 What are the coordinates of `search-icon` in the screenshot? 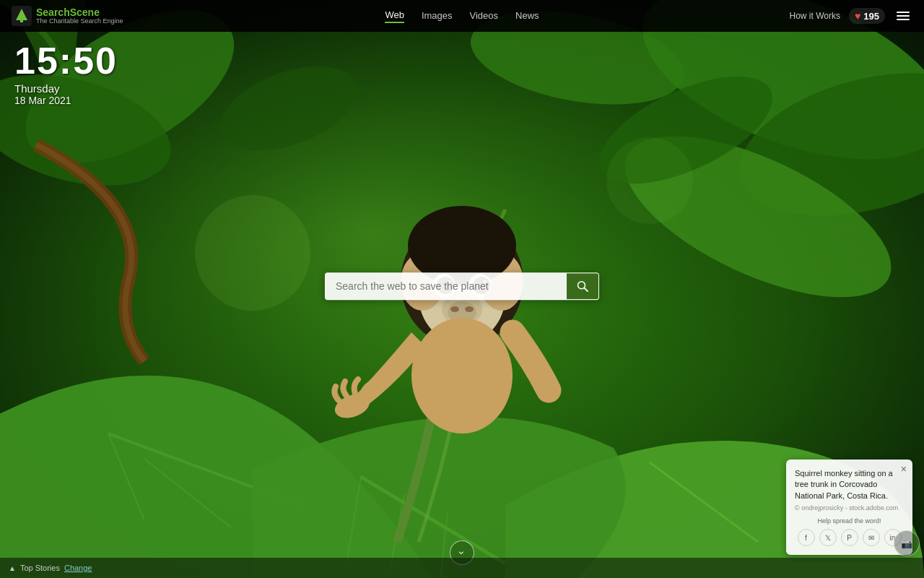 It's located at (583, 286).